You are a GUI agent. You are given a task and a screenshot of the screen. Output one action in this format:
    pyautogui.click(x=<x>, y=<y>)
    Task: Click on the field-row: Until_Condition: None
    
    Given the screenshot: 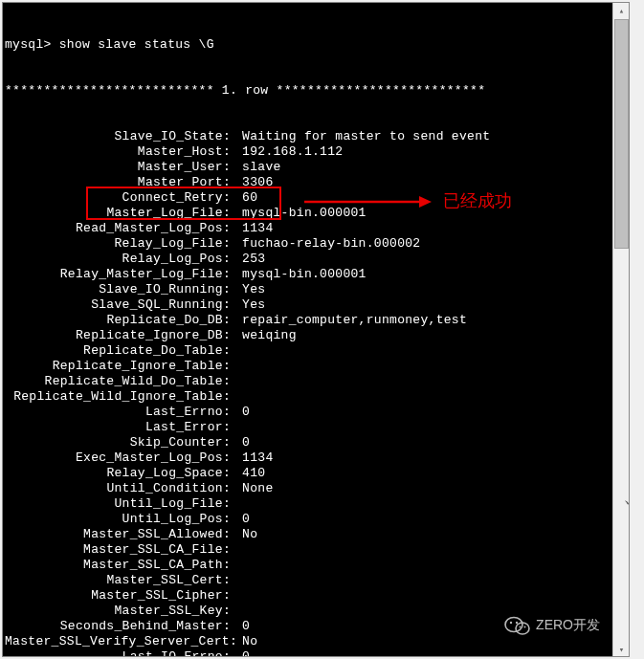 What is the action you would take?
    pyautogui.click(x=316, y=489)
    